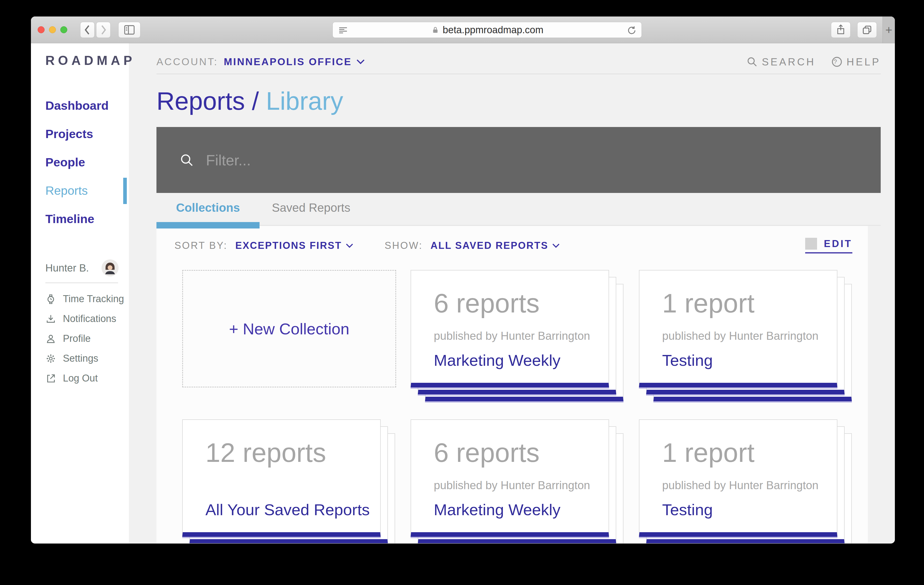 The height and width of the screenshot is (585, 924). I want to click on new-collection-button: + New Collection, so click(289, 329).